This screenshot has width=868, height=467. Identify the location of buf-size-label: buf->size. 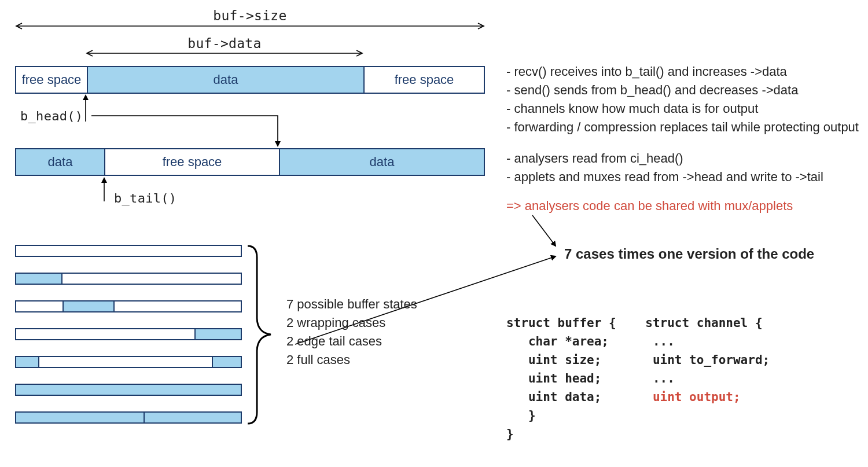
(250, 16).